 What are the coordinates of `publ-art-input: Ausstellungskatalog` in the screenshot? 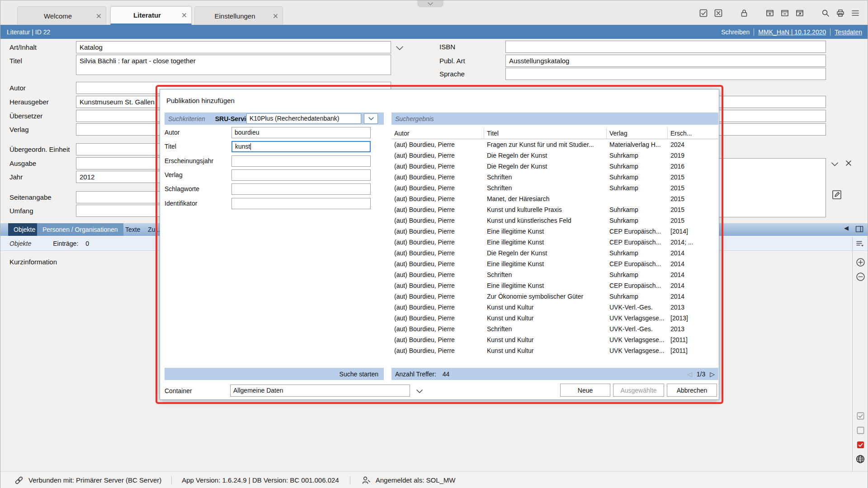 It's located at (665, 61).